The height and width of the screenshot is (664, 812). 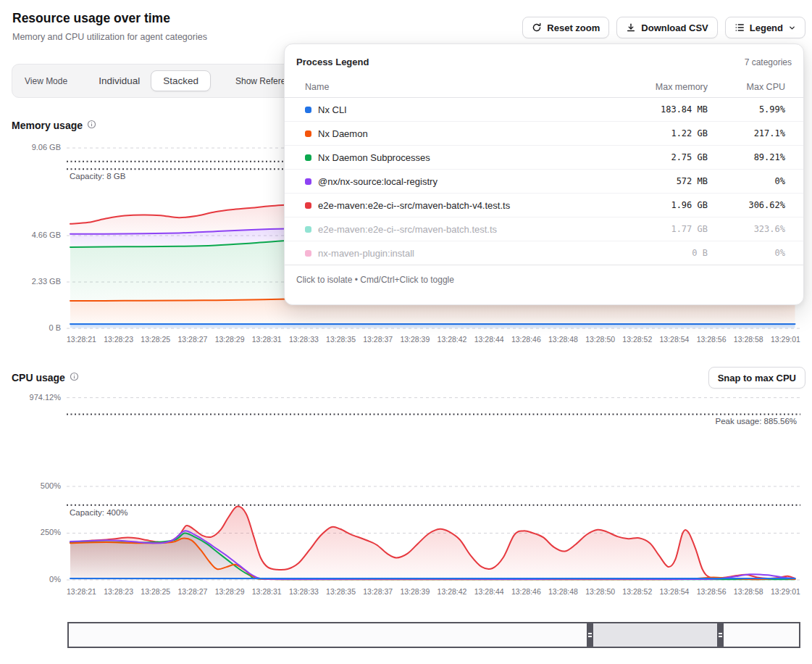 What do you see at coordinates (653, 133) in the screenshot?
I see `series-max-memory: 1.22 GB` at bounding box center [653, 133].